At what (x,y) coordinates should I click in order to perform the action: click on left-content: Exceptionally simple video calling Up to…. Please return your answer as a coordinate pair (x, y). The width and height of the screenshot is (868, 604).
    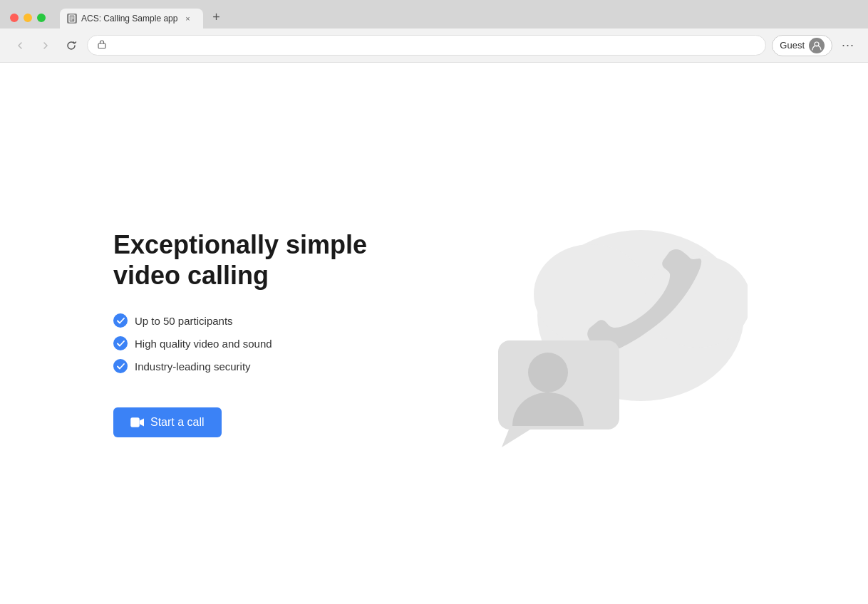
    Looking at the image, I should click on (263, 333).